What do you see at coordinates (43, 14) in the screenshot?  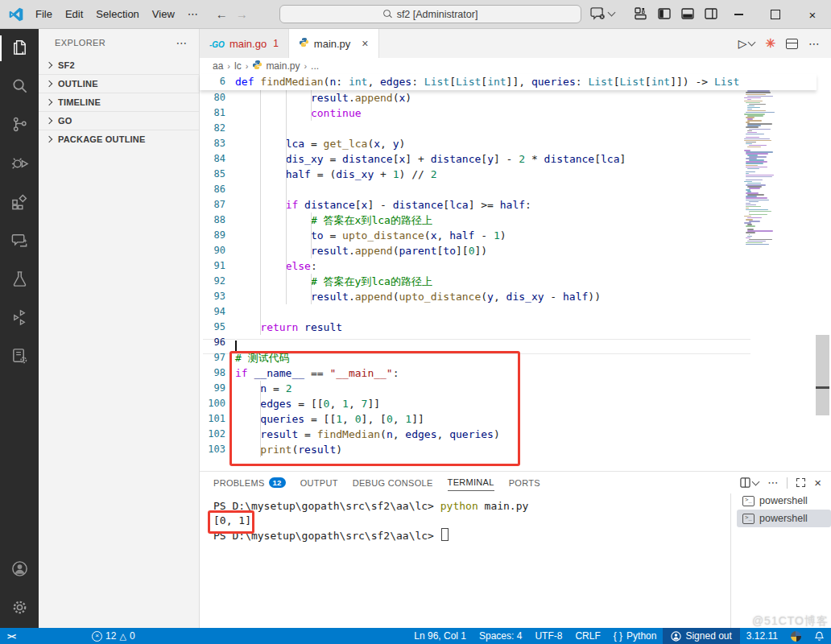 I see `menu-file: File` at bounding box center [43, 14].